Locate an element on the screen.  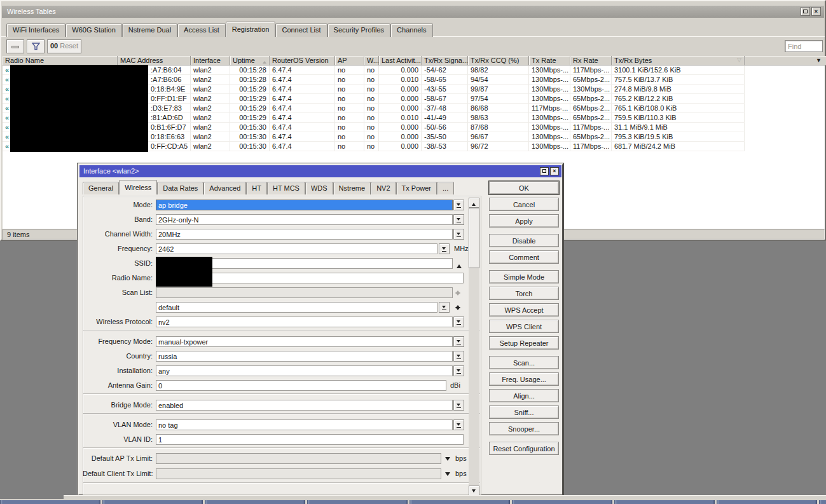
country-input: russia is located at coordinates (304, 356).